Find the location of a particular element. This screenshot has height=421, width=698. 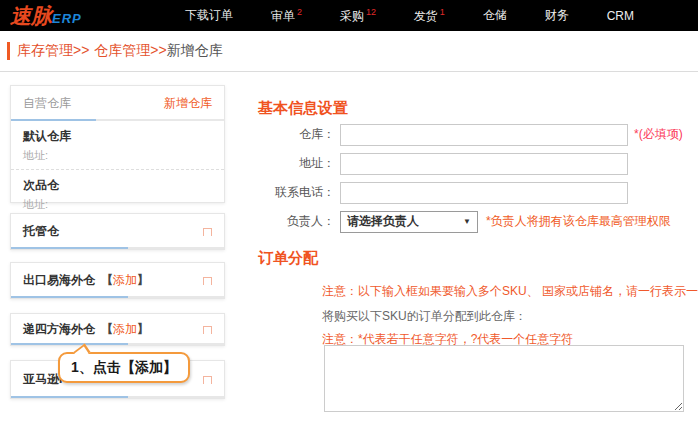

nav-item-finance: 财务 is located at coordinates (557, 16).